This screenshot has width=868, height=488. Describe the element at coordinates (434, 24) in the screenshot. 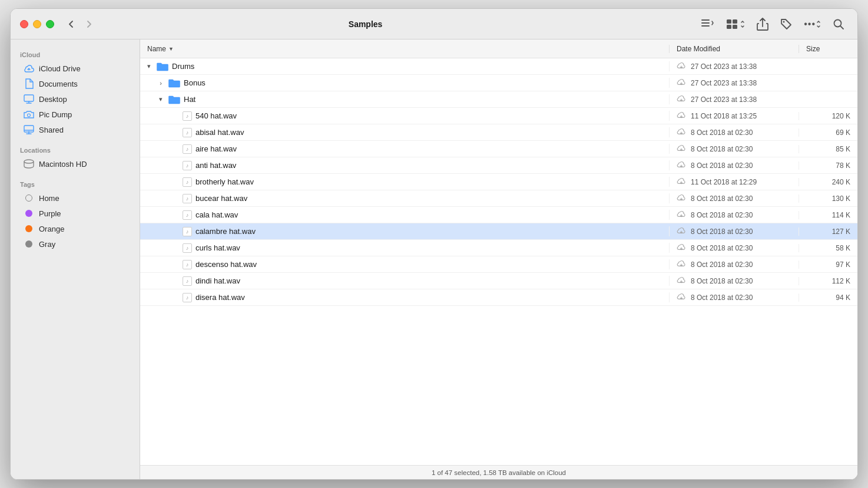

I see `titlebar: Samples` at that location.